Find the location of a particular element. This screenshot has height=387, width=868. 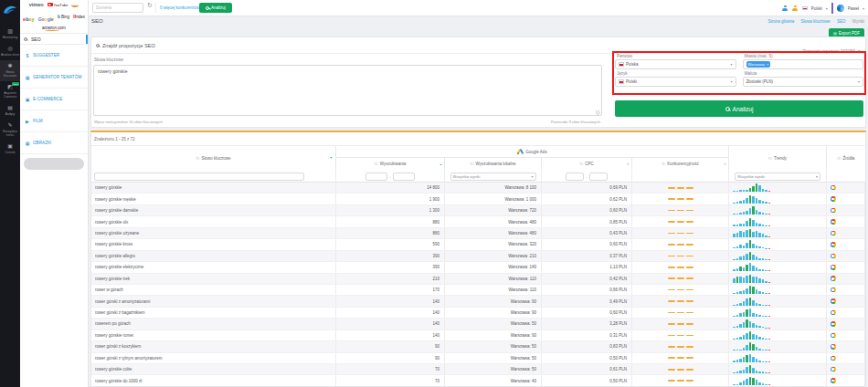

keyword-cell: rowery górskie używane is located at coordinates (214, 234).